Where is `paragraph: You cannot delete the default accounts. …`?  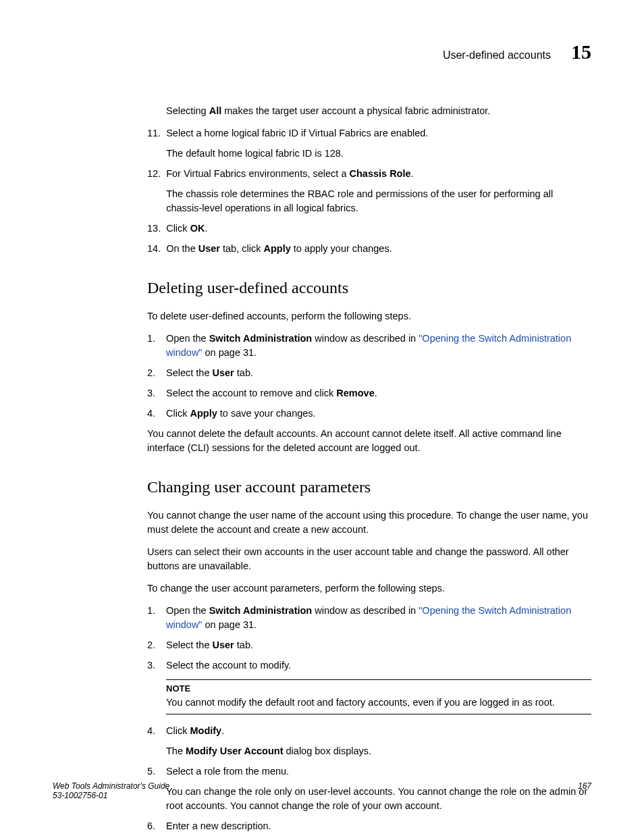 paragraph: You cannot delete the default accounts. … is located at coordinates (369, 441).